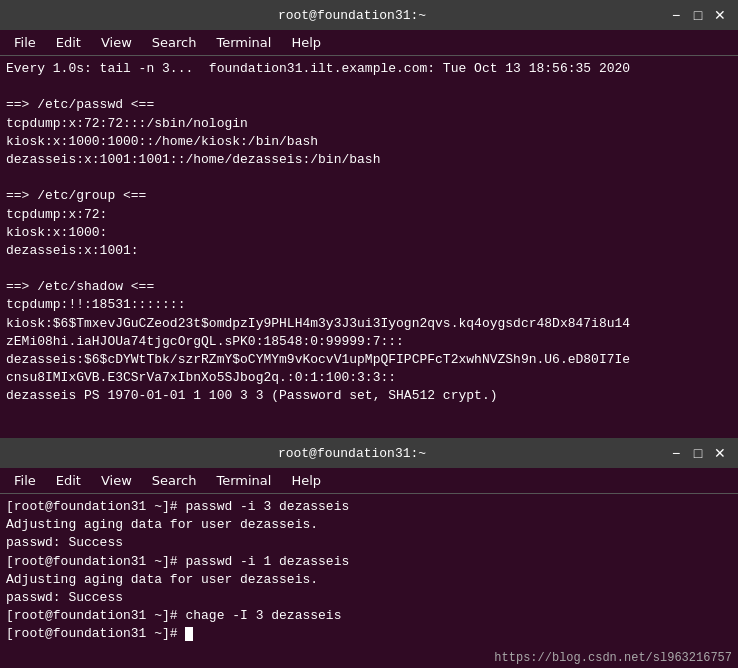 The width and height of the screenshot is (738, 668). I want to click on menu-edit-top: Edit, so click(68, 42).